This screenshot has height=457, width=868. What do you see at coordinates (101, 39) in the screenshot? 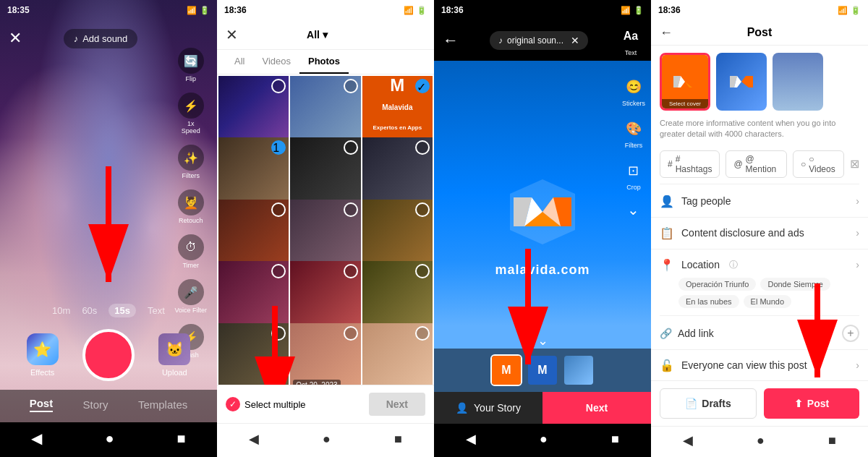
I see `add-sound-button: ♪ Add sound` at bounding box center [101, 39].